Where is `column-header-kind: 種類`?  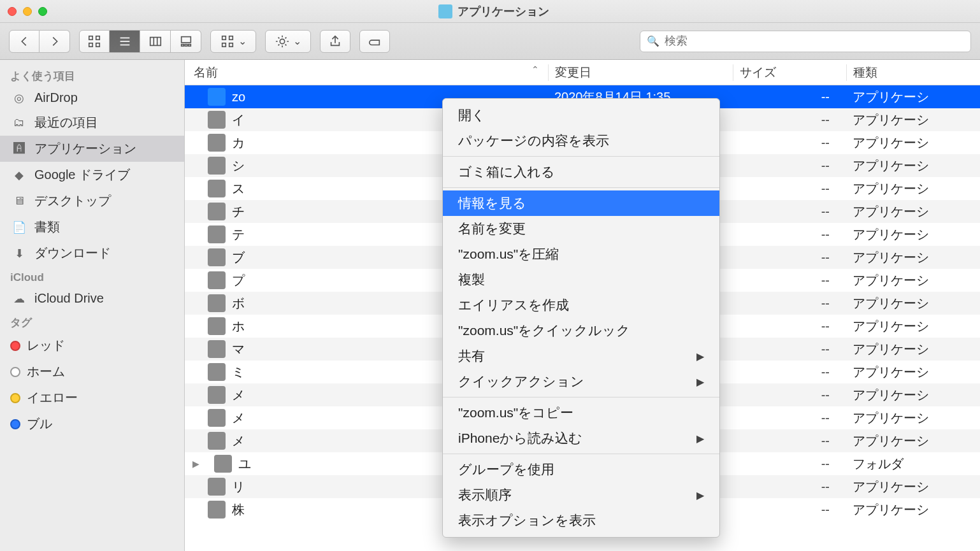
column-header-kind: 種類 is located at coordinates (913, 73).